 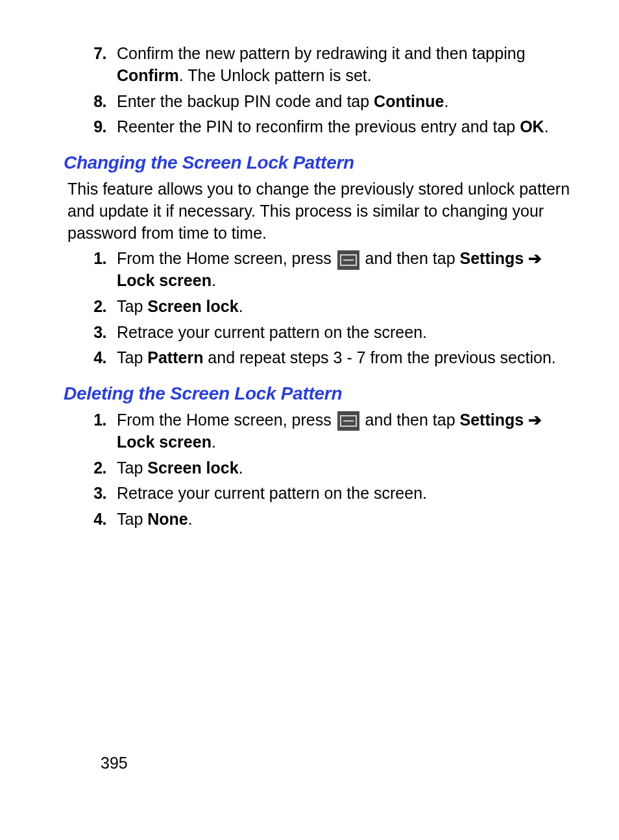 I want to click on section-heading-deleting: Deleting the Screen Lock Pattern, so click(x=322, y=394).